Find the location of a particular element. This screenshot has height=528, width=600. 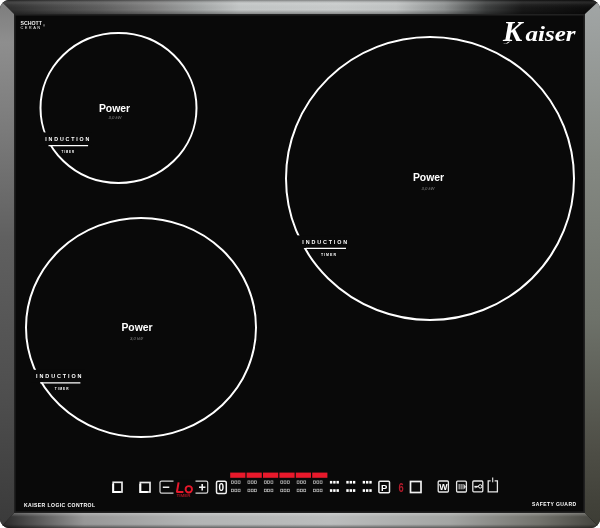

svg-text: K is located at coordinates (513, 31).